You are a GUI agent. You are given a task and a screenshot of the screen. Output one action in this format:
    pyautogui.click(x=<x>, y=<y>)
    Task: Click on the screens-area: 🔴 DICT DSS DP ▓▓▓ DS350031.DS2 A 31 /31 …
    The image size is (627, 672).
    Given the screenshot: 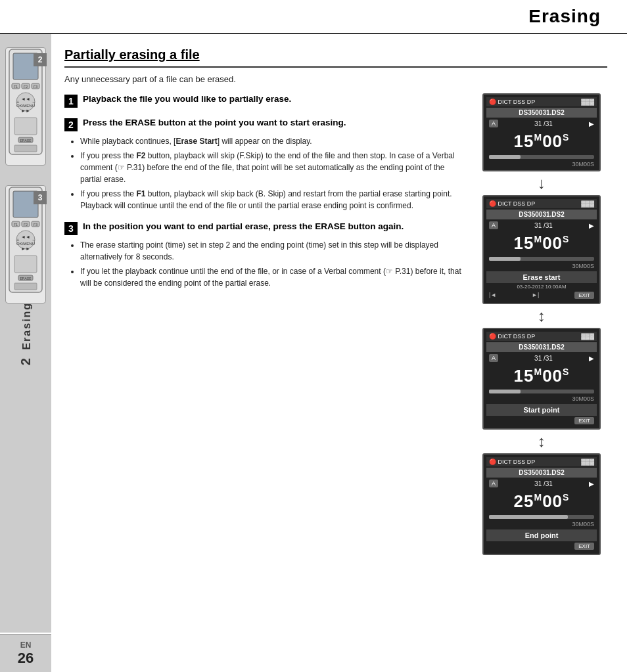 What is the action you would take?
    pyautogui.click(x=542, y=325)
    